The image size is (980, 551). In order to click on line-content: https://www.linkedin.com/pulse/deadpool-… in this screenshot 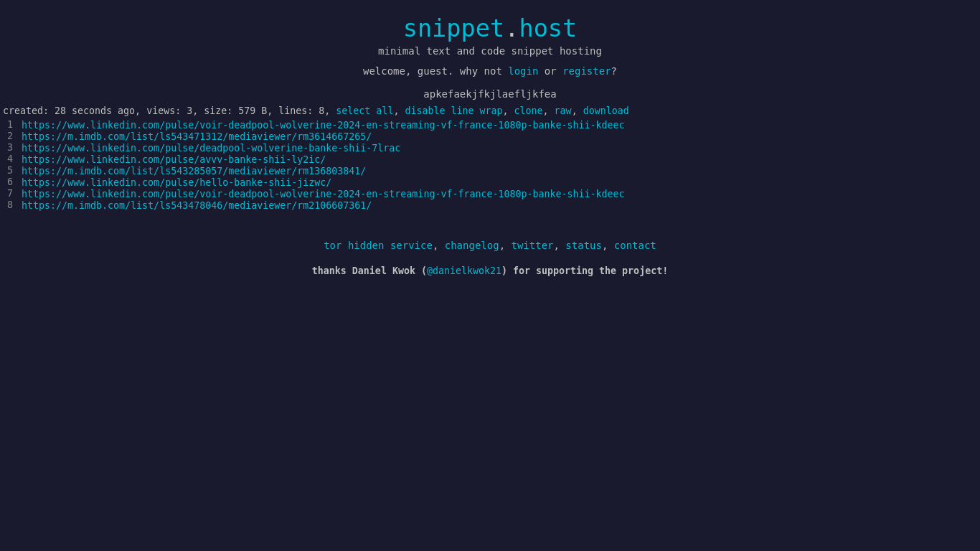, I will do `click(501, 148)`.